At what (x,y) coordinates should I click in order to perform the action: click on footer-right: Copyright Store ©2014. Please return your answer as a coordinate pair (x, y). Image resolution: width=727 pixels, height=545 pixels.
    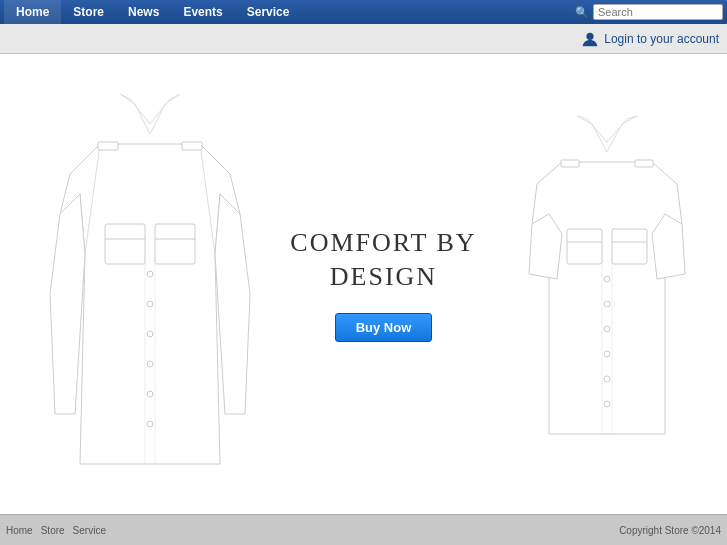
    Looking at the image, I should click on (670, 530).